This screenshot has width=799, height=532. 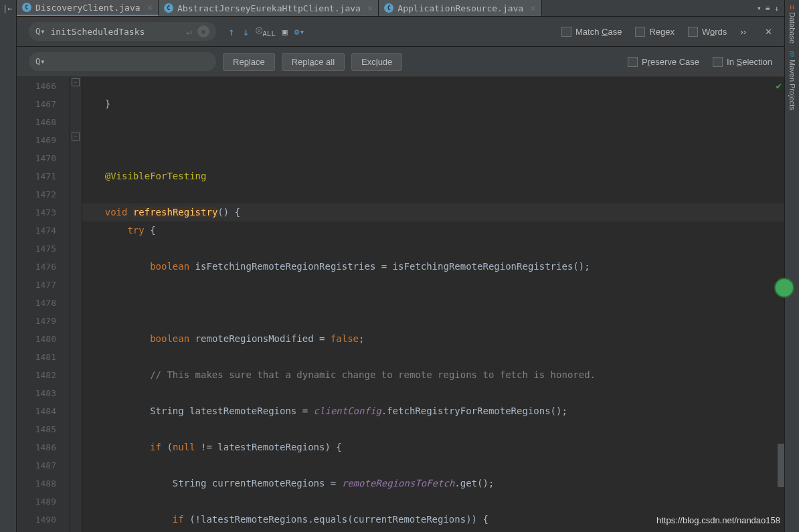 What do you see at coordinates (664, 62) in the screenshot?
I see `preserve-case-option: Preserve Case` at bounding box center [664, 62].